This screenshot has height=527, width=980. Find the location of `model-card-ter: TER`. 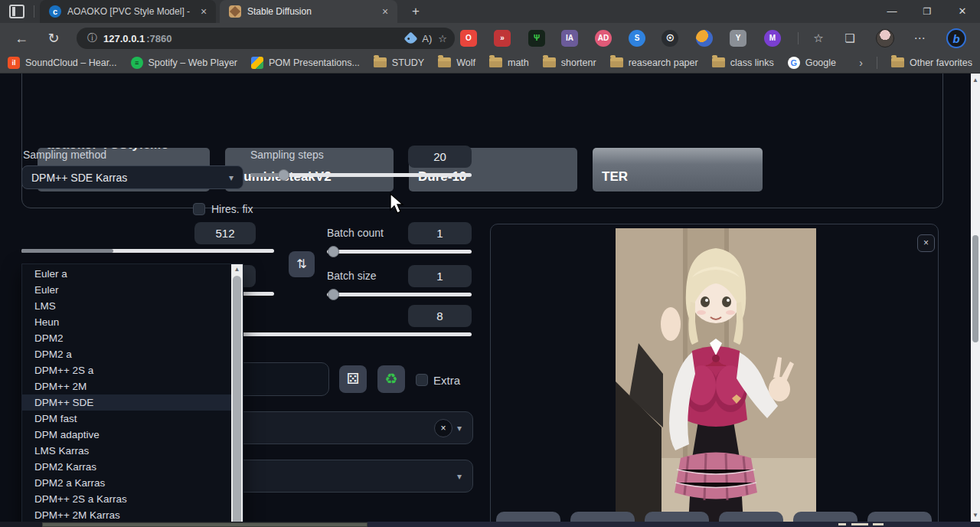

model-card-ter: TER is located at coordinates (678, 170).